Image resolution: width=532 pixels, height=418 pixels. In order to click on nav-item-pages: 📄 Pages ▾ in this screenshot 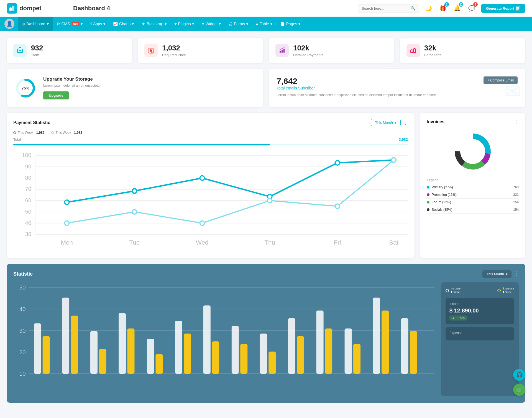, I will do `click(290, 24)`.